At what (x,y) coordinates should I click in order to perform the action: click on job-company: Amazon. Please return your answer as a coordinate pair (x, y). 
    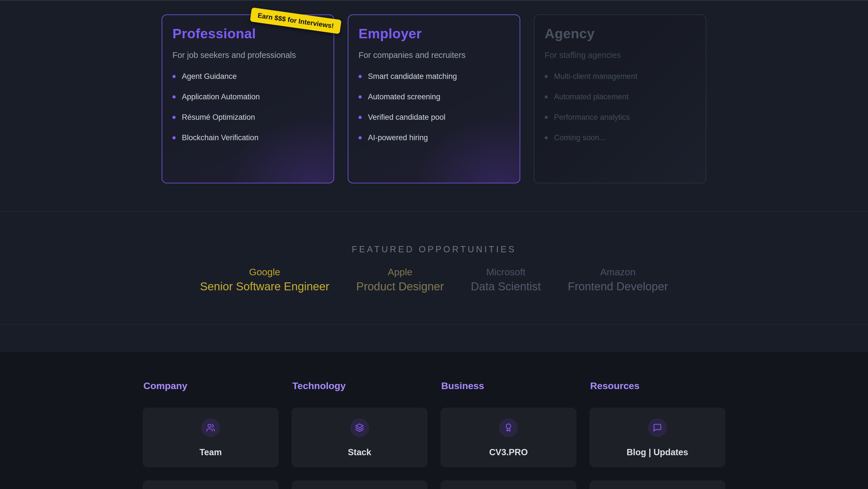
    Looking at the image, I should click on (618, 272).